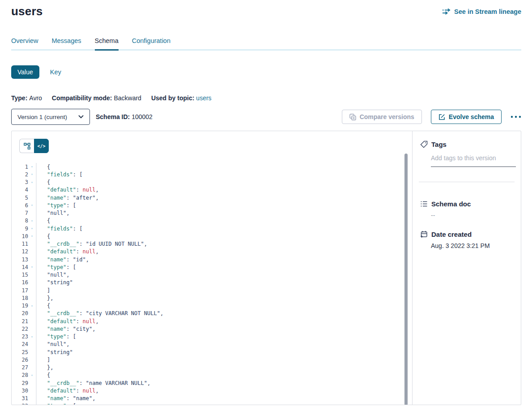 The height and width of the screenshot is (410, 532). What do you see at coordinates (51, 117) in the screenshot?
I see `version-select: Version 1 (current)` at bounding box center [51, 117].